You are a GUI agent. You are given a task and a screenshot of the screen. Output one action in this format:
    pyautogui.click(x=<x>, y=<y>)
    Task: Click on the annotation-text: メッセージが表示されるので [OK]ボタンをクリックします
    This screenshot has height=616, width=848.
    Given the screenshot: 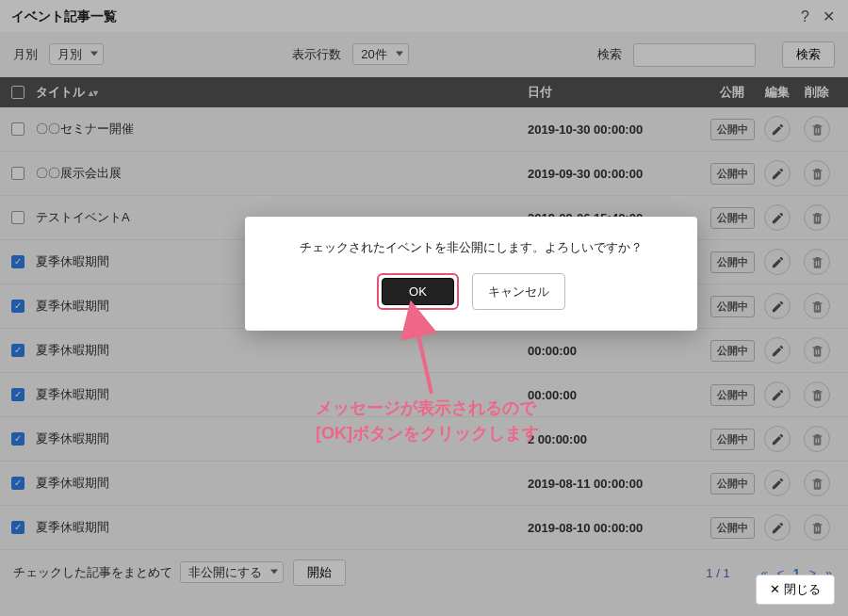 What is the action you would take?
    pyautogui.click(x=428, y=421)
    